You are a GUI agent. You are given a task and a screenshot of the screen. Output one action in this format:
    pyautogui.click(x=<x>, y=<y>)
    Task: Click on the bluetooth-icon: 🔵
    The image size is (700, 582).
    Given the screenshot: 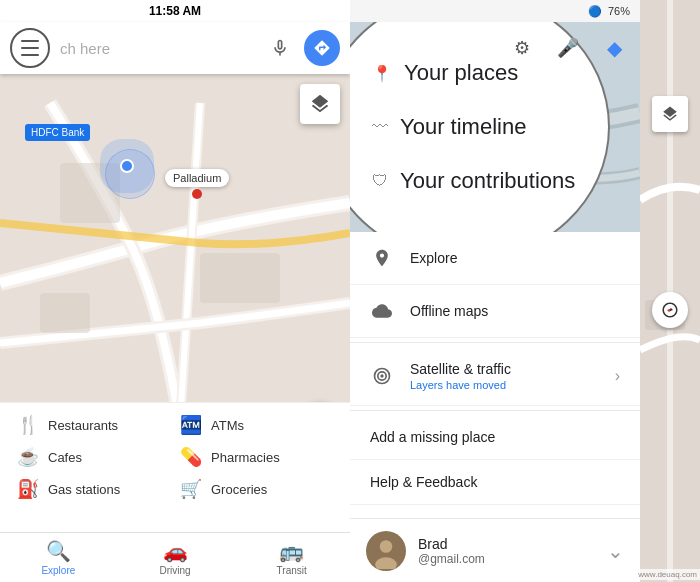 What is the action you would take?
    pyautogui.click(x=595, y=12)
    